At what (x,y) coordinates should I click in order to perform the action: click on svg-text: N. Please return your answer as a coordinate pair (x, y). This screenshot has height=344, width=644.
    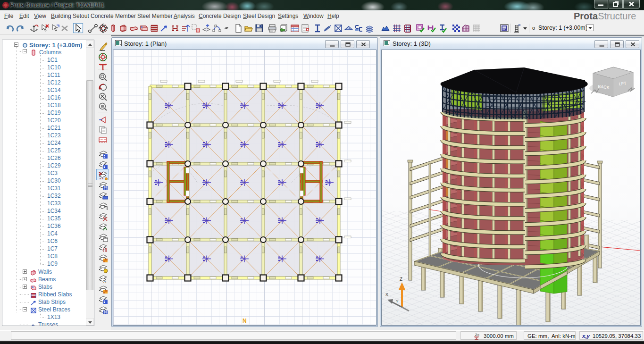
    Looking at the image, I should click on (244, 321).